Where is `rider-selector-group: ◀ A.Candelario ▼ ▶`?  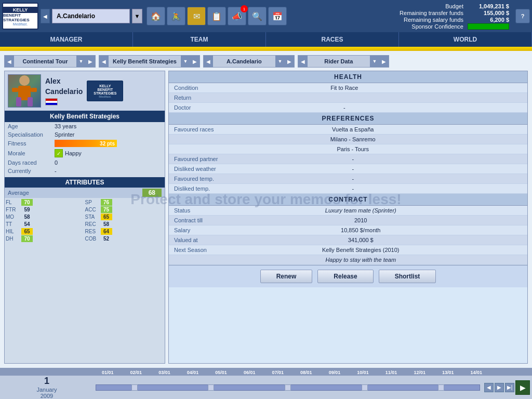 rider-selector-group: ◀ A.Candelario ▼ ▶ is located at coordinates (249, 61).